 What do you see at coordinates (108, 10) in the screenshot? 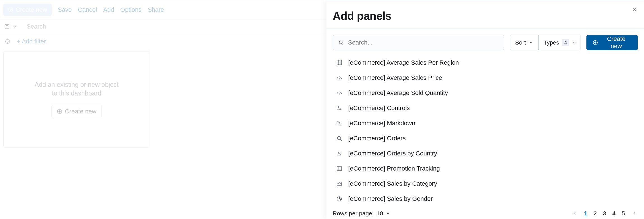
I see `add-link: Add` at bounding box center [108, 10].